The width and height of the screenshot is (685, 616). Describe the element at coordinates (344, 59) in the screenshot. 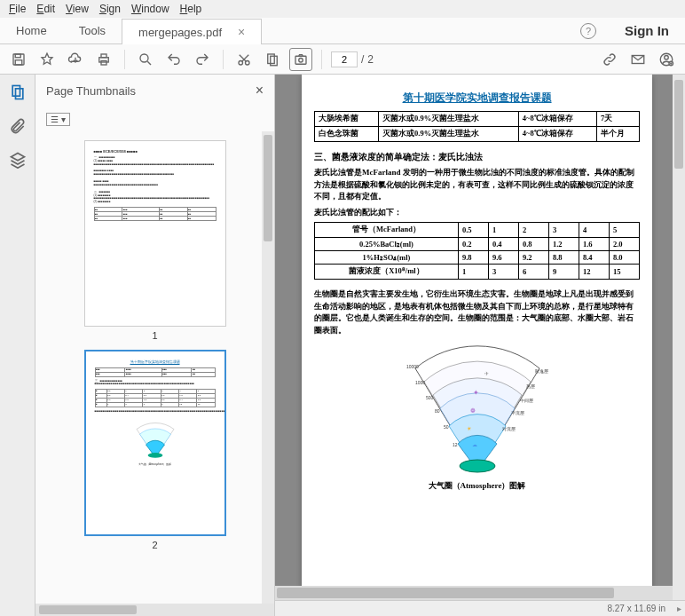

I see `page-input` at that location.